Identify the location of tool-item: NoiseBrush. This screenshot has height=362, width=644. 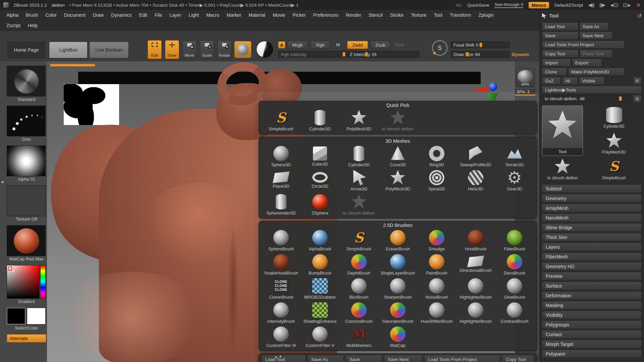
(437, 289).